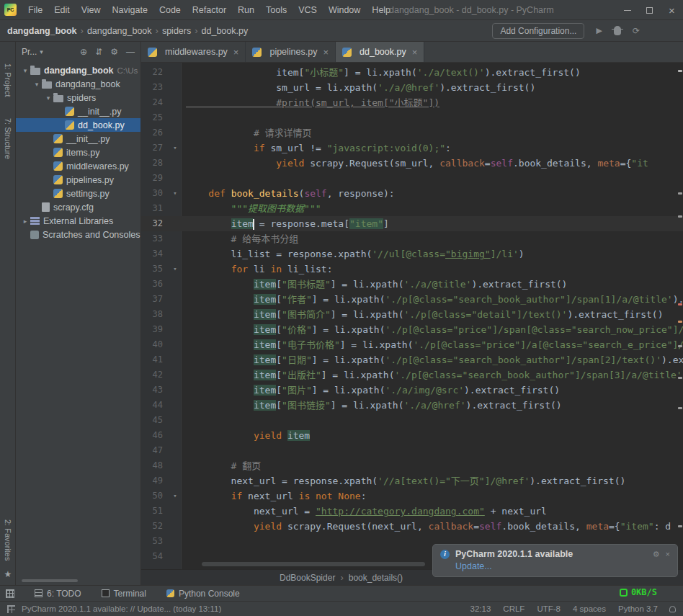  What do you see at coordinates (8, 138) in the screenshot?
I see `tool-window-button: 7: Structure` at bounding box center [8, 138].